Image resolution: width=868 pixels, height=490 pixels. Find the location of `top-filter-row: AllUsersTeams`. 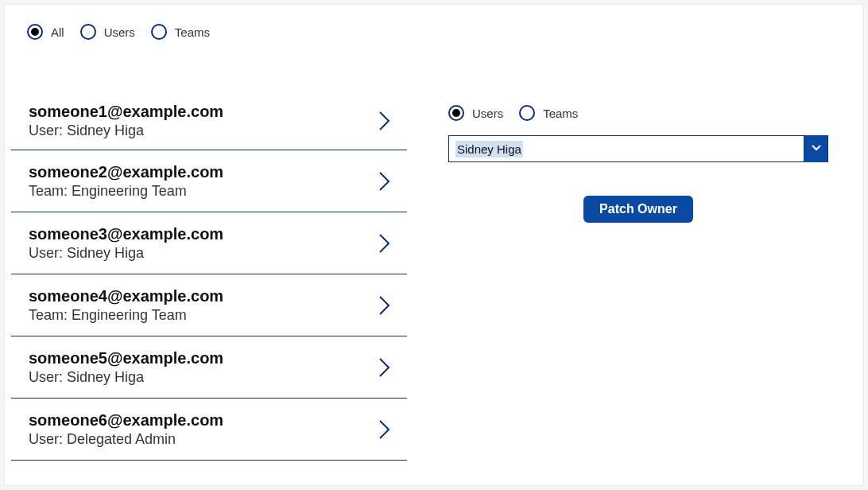

top-filter-row: AllUsersTeams is located at coordinates (434, 25).